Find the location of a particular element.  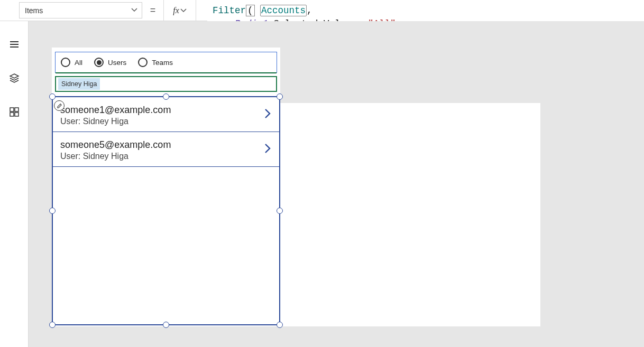

radio-teams: Teams is located at coordinates (155, 62).